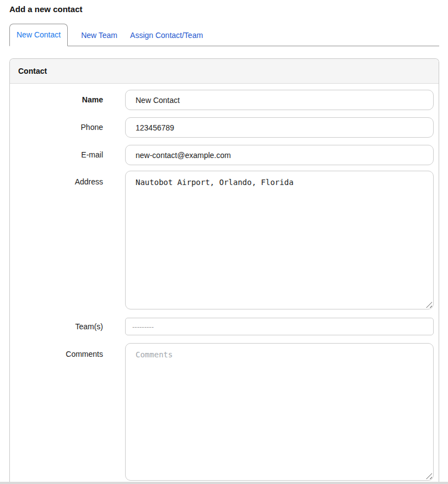 The image size is (448, 484). I want to click on email-input, so click(279, 155).